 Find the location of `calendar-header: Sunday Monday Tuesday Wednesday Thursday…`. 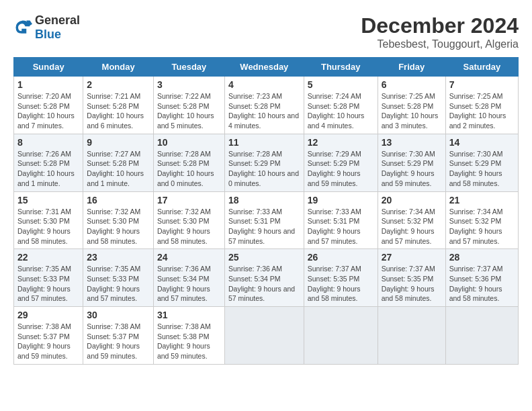

calendar-header: Sunday Monday Tuesday Wednesday Thursday… is located at coordinates (266, 67).